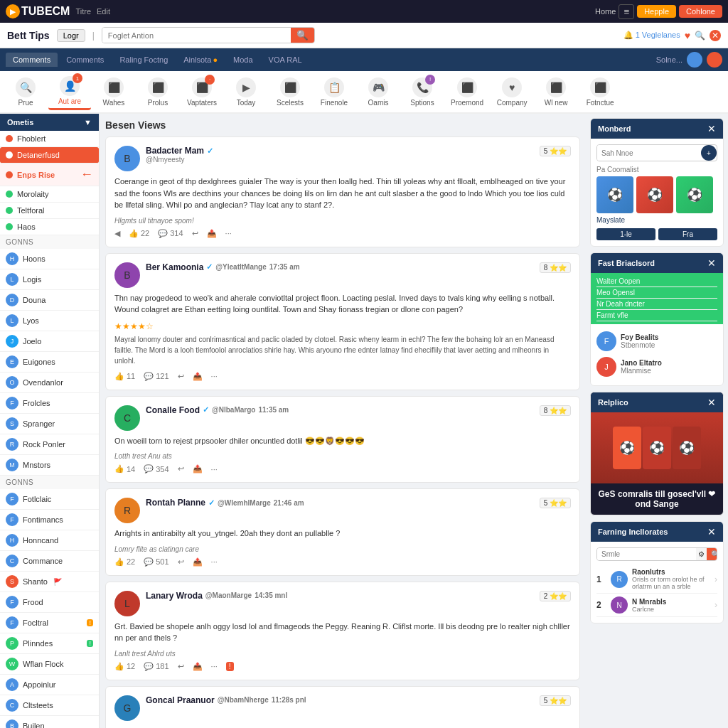  Describe the element at coordinates (198, 377) in the screenshot. I see `share-action-1: 📤` at that location.